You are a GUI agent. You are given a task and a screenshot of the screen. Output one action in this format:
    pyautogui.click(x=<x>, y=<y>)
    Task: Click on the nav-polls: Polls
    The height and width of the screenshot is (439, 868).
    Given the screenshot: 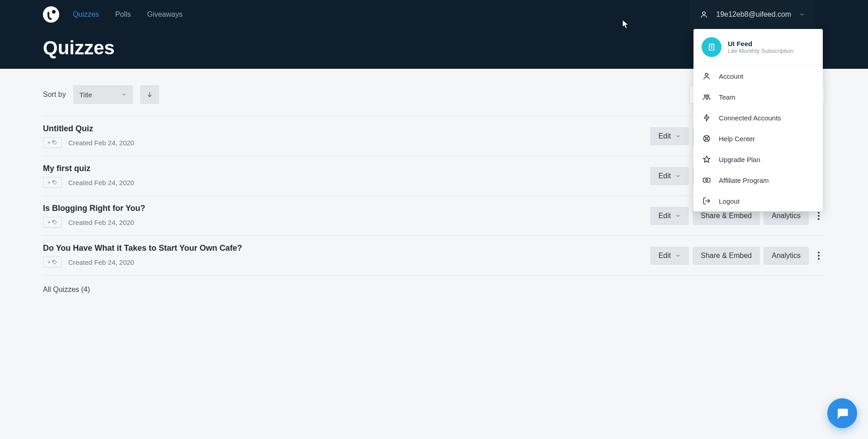 What is the action you would take?
    pyautogui.click(x=123, y=14)
    